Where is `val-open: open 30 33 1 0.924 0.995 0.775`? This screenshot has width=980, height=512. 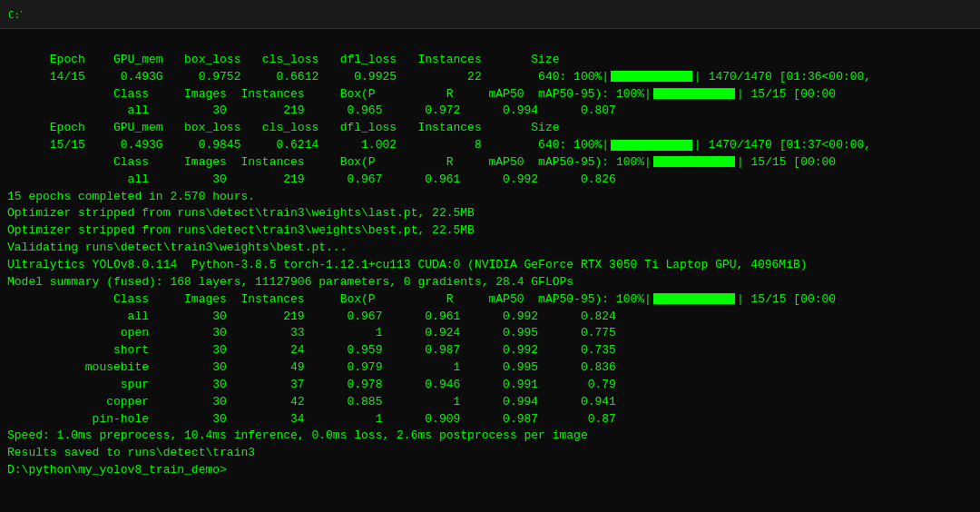
val-open: open 30 33 1 0.924 0.995 0.775 is located at coordinates (490, 334).